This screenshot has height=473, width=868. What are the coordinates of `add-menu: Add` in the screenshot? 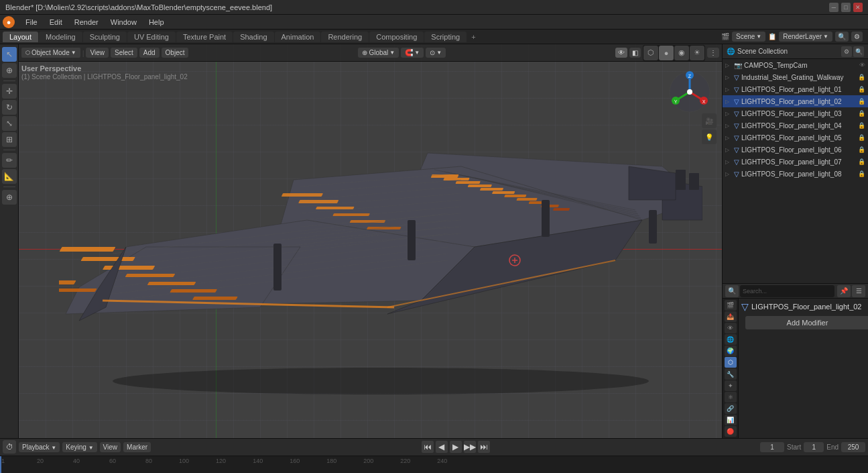 It's located at (149, 52).